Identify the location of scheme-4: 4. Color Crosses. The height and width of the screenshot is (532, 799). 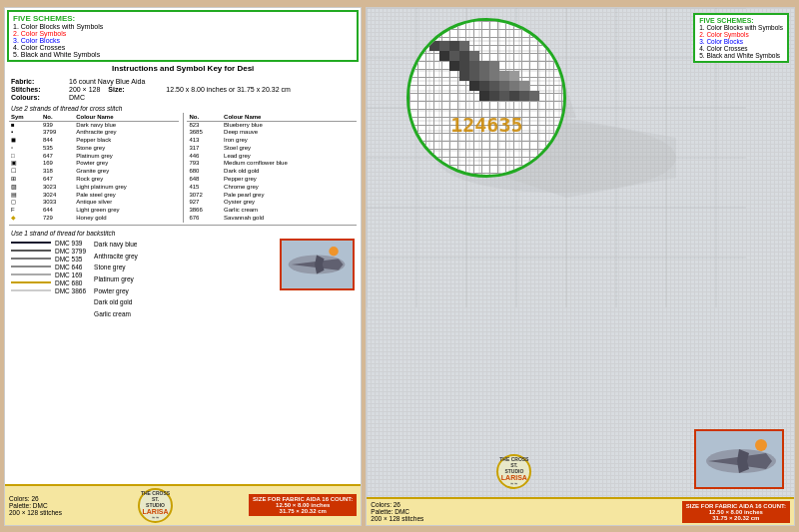
(183, 48).